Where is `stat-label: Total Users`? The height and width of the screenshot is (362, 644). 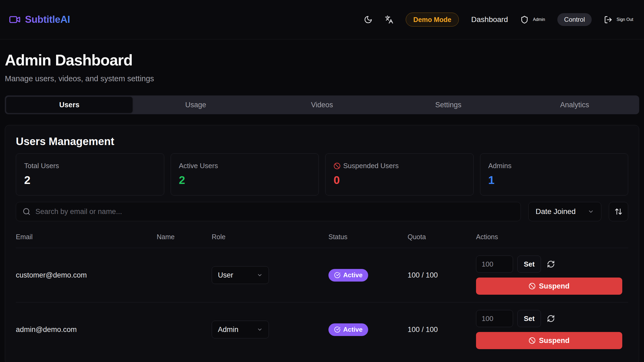 stat-label: Total Users is located at coordinates (90, 166).